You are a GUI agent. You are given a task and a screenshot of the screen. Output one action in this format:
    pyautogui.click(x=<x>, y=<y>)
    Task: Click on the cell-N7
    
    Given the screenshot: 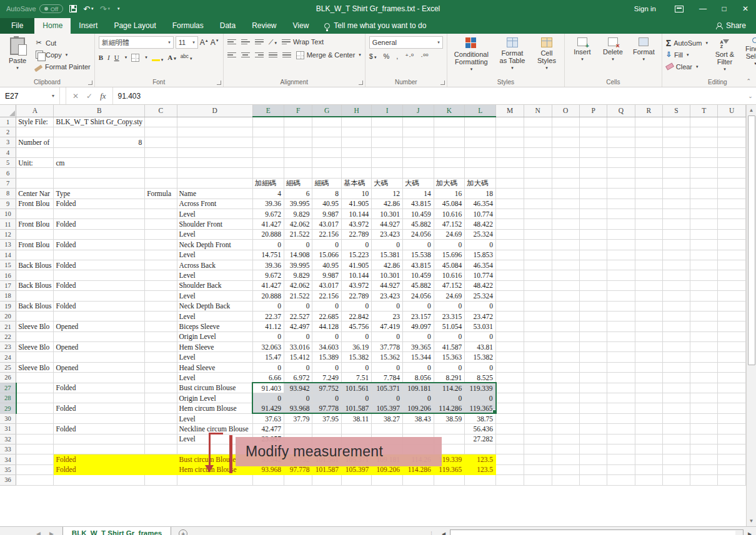 What is the action you would take?
    pyautogui.click(x=539, y=183)
    